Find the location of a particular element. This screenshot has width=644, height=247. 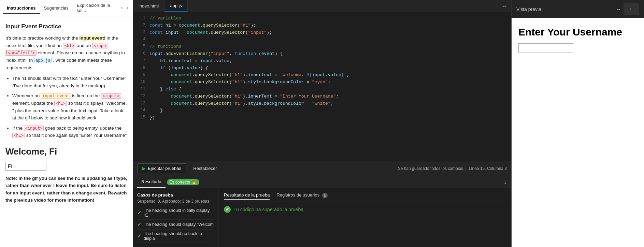

save-status: Se han guardado todos los cambios is located at coordinates (431, 169).